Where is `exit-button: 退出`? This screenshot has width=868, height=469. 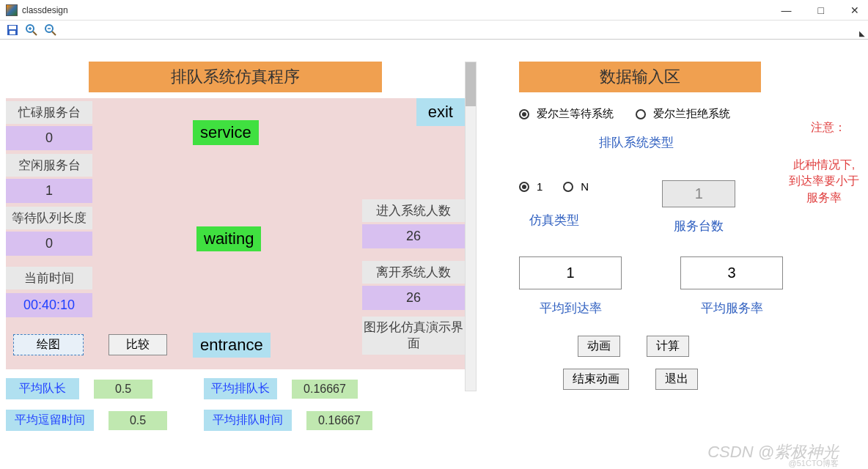 exit-button: 退出 is located at coordinates (677, 380).